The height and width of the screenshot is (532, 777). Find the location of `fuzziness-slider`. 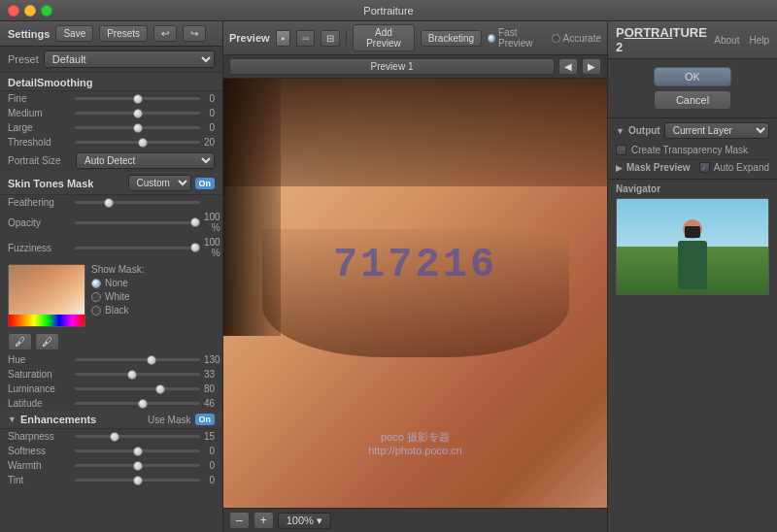

fuzziness-slider is located at coordinates (138, 249).